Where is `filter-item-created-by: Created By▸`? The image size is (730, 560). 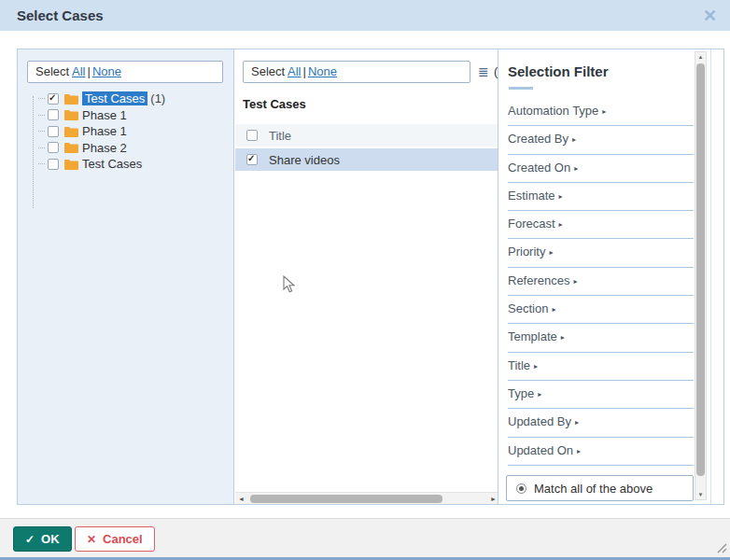
filter-item-created-by: Created By▸ is located at coordinates (601, 140).